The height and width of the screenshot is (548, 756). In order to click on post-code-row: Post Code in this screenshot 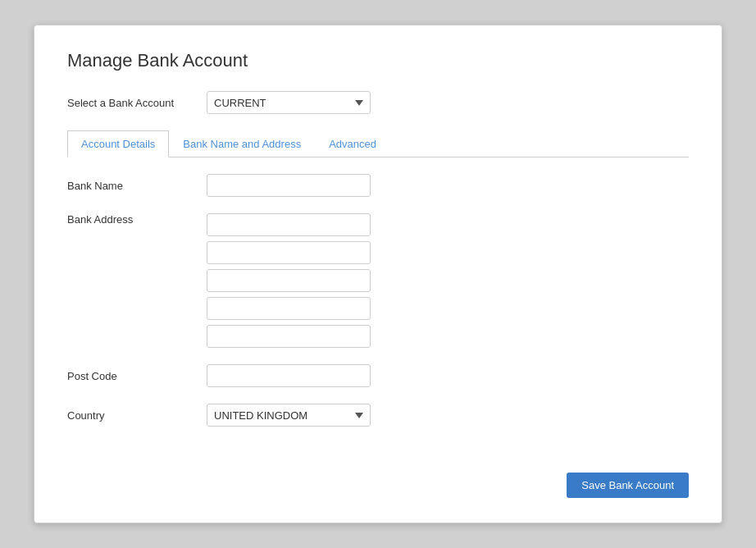, I will do `click(378, 376)`.